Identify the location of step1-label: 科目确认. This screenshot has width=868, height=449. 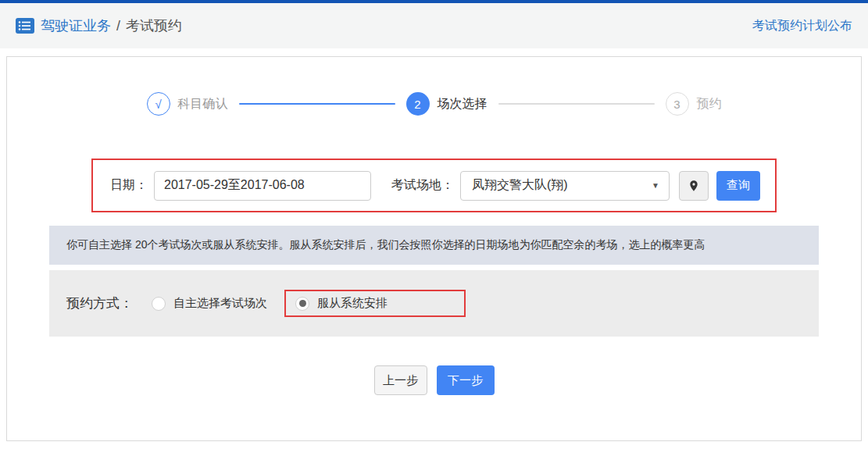
(203, 105).